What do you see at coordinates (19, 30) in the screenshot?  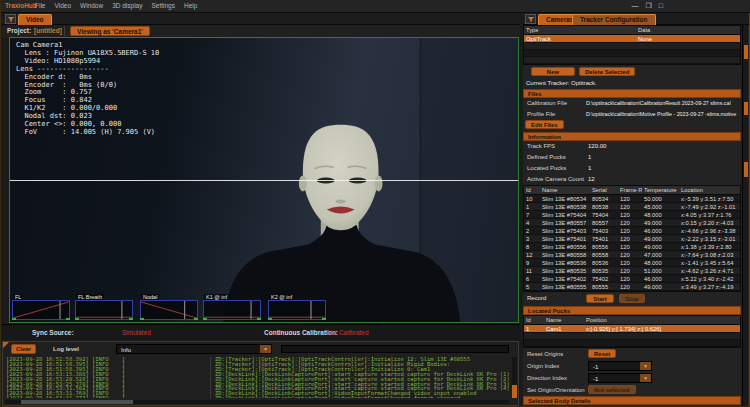 I see `project-label: Project:` at bounding box center [19, 30].